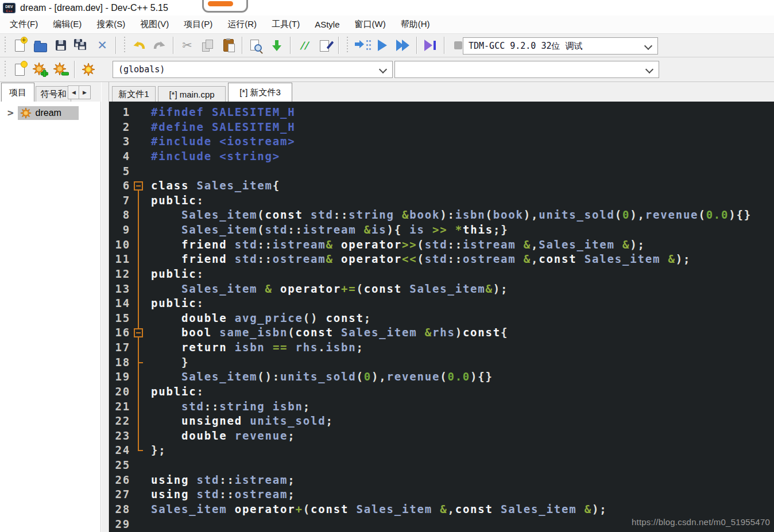 The height and width of the screenshot is (532, 774). What do you see at coordinates (67, 24) in the screenshot?
I see `menu-item-1: 编辑(E)` at bounding box center [67, 24].